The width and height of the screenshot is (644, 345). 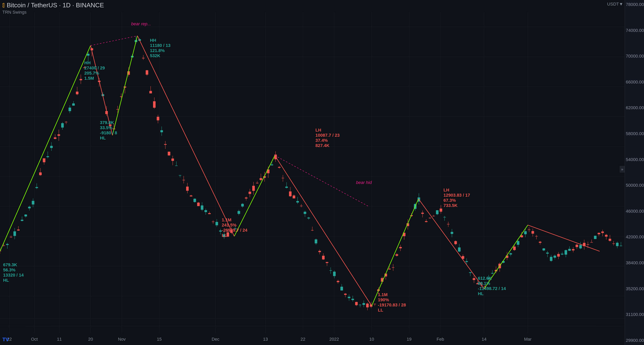 What do you see at coordinates (312, 339) in the screenshot?
I see `x-axis: 22 Oct 11 20 Nov 15 Dec 13 22 2022 10 19…` at bounding box center [312, 339].